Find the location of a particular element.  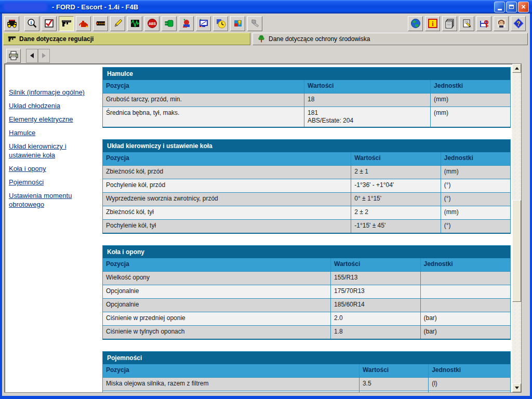

engine-timing-button: ++++ is located at coordinates (101, 24).